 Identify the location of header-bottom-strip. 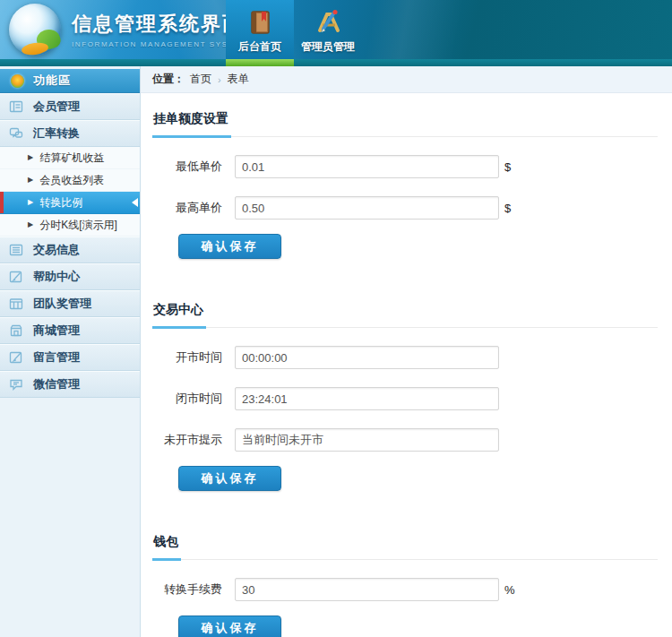
(336, 63).